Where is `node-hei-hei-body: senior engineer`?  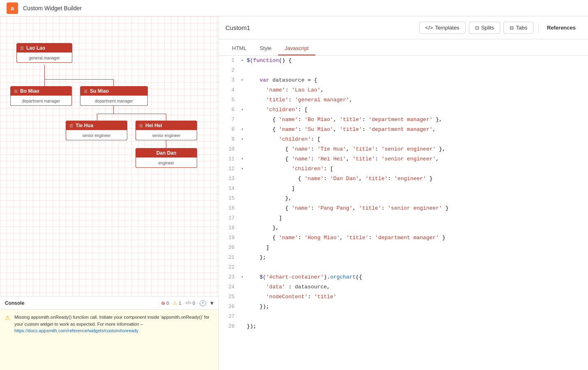
node-hei-hei-body: senior engineer is located at coordinates (166, 135).